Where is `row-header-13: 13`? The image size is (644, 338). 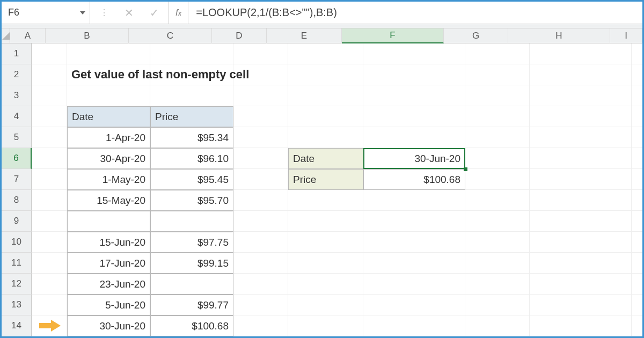
row-header-13: 13 is located at coordinates (17, 305).